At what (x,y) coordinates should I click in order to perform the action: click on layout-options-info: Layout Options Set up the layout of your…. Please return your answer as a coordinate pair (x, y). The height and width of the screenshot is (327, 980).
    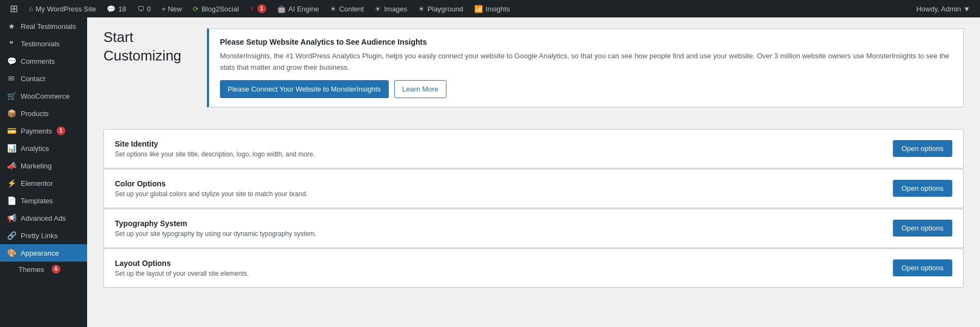
    Looking at the image, I should click on (182, 268).